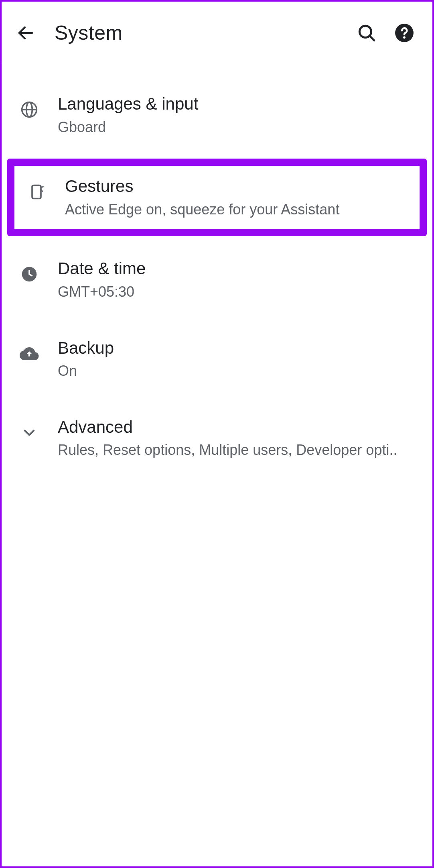 Image resolution: width=434 pixels, height=868 pixels. Describe the element at coordinates (404, 33) in the screenshot. I see `help-icon` at that location.